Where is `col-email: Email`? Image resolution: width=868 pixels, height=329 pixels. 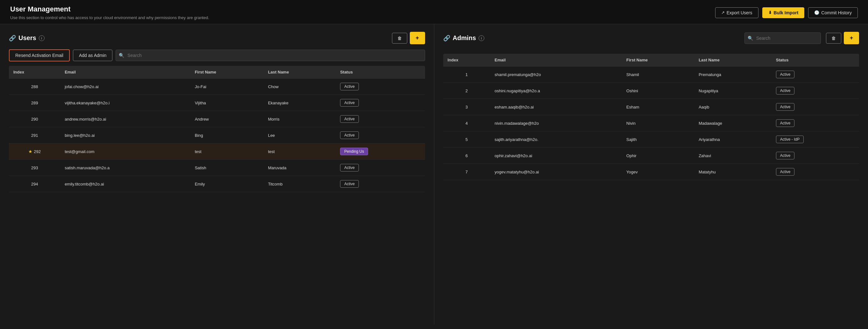
col-email: Email is located at coordinates (125, 72).